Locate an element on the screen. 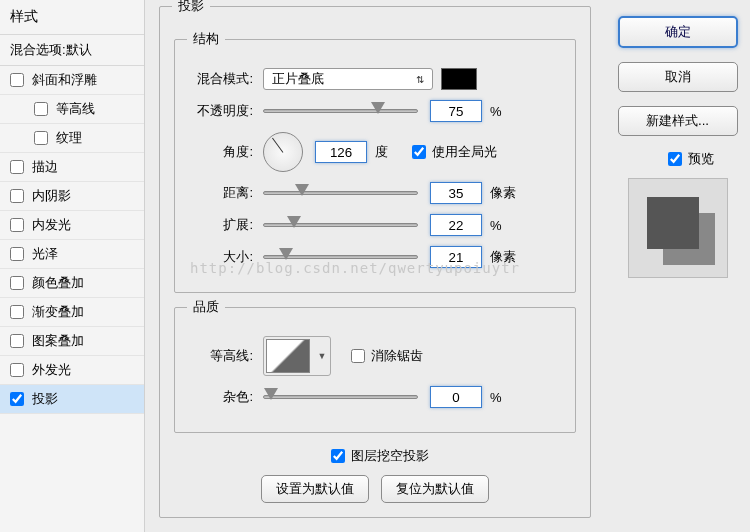 This screenshot has width=750, height=532. preview-layer is located at coordinates (673, 223).